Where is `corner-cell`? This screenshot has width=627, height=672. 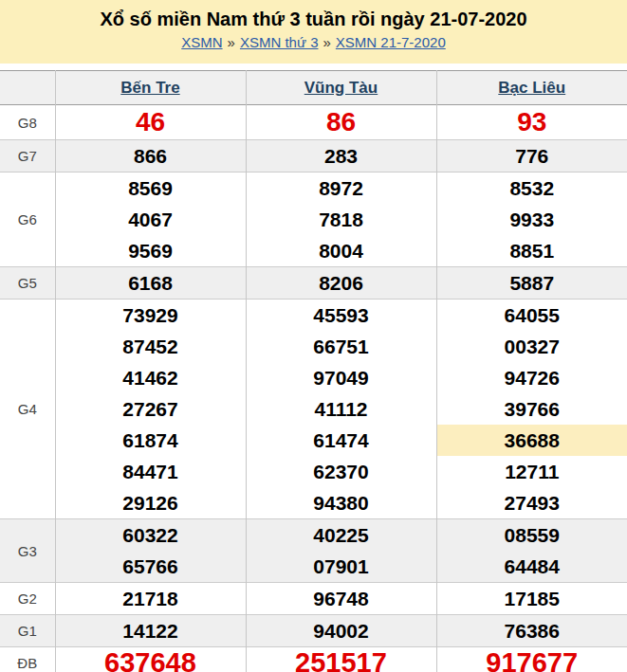 corner-cell is located at coordinates (28, 88).